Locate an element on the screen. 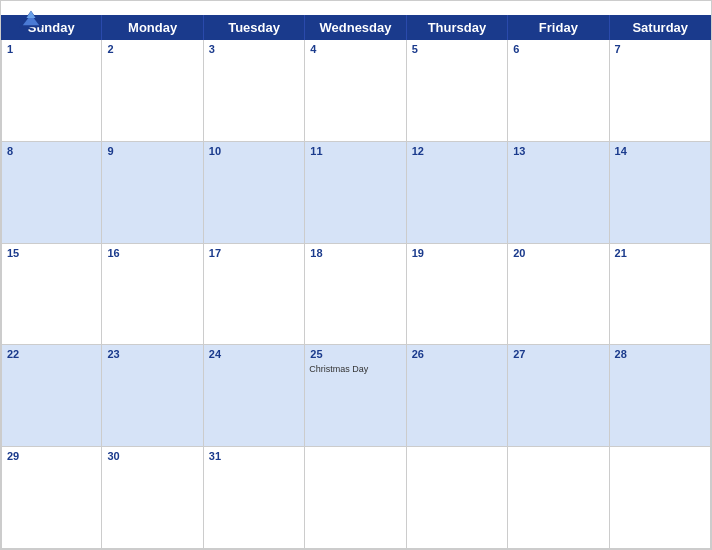  day-cell-12: 12 is located at coordinates (458, 193).